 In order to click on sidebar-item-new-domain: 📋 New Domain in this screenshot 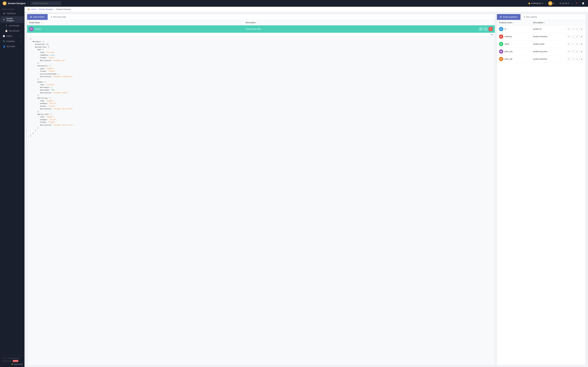, I will do `click(12, 31)`.